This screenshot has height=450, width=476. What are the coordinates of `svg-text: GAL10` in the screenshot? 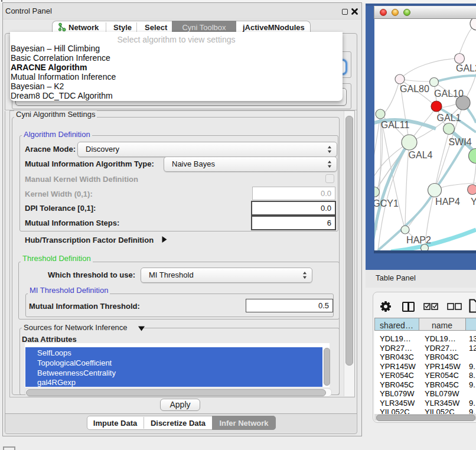 It's located at (449, 93).